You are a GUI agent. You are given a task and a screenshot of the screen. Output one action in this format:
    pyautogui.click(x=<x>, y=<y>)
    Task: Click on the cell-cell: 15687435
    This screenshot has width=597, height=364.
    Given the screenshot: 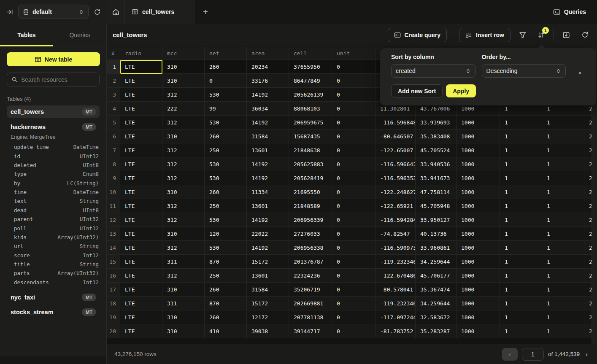 What is the action you would take?
    pyautogui.click(x=311, y=137)
    